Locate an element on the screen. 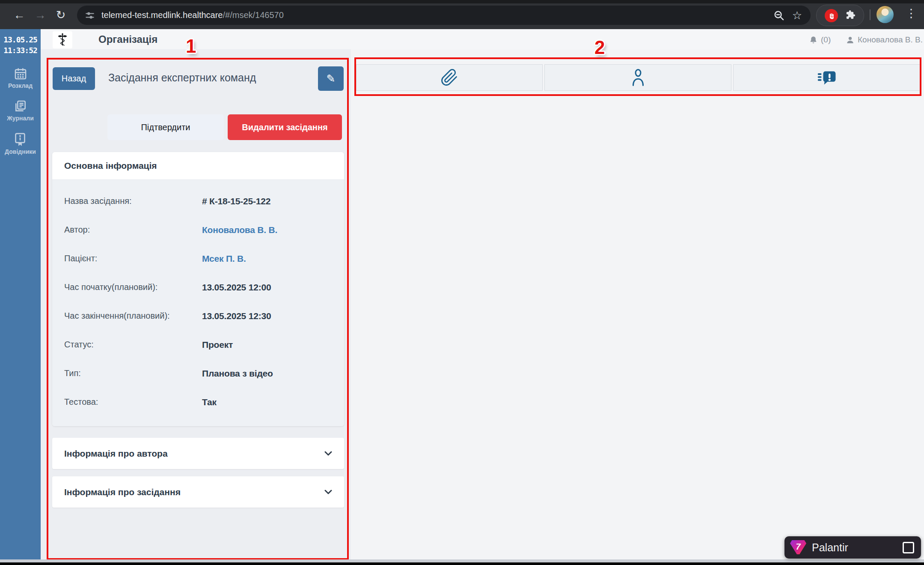 Image resolution: width=924 pixels, height=565 pixels. journals-icon is located at coordinates (21, 106).